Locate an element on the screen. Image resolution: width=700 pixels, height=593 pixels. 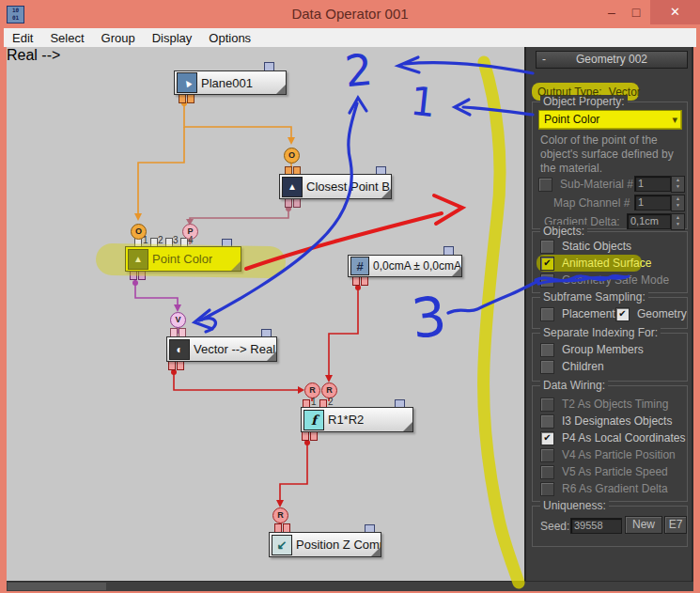
sub-material-checkbox is located at coordinates (545, 184).